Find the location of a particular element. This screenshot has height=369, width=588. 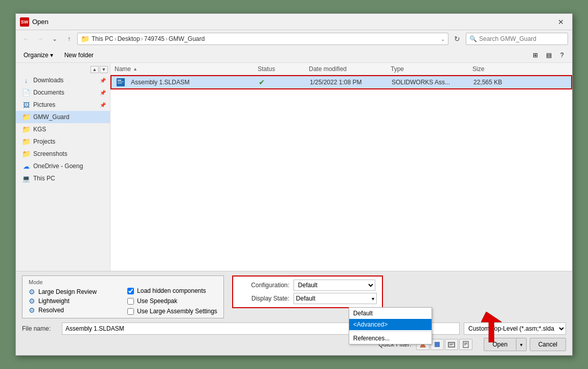

dropdown-item-default: Default is located at coordinates (391, 313).